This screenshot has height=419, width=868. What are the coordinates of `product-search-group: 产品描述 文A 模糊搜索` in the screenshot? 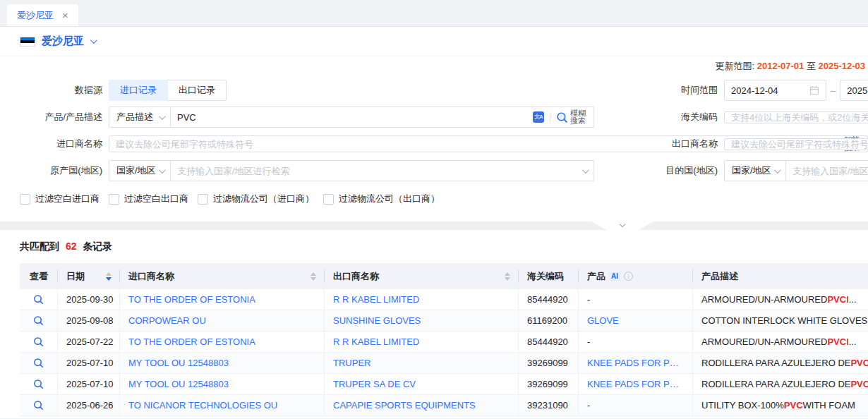 It's located at (351, 117).